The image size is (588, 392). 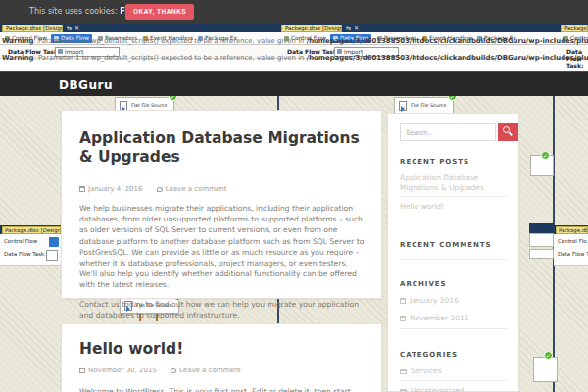 I want to click on folder-icon, so click(x=404, y=372).